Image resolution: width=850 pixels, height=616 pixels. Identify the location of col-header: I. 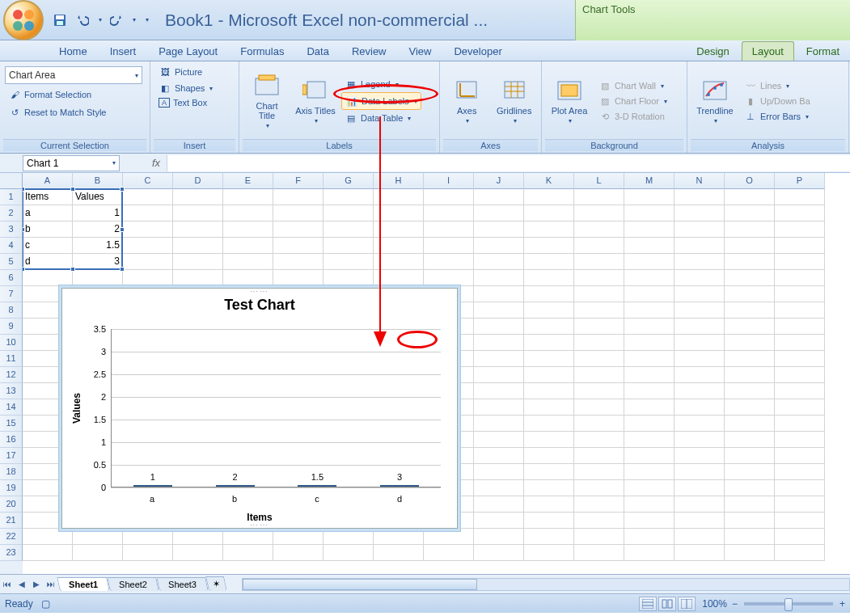
(449, 181).